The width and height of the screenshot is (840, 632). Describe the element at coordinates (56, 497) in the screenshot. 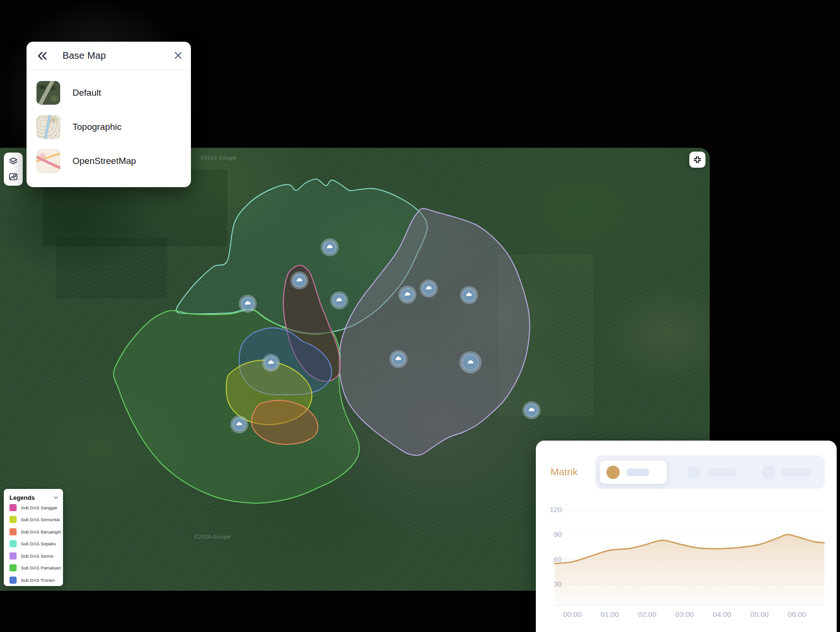

I see `chevron-down-icon` at that location.